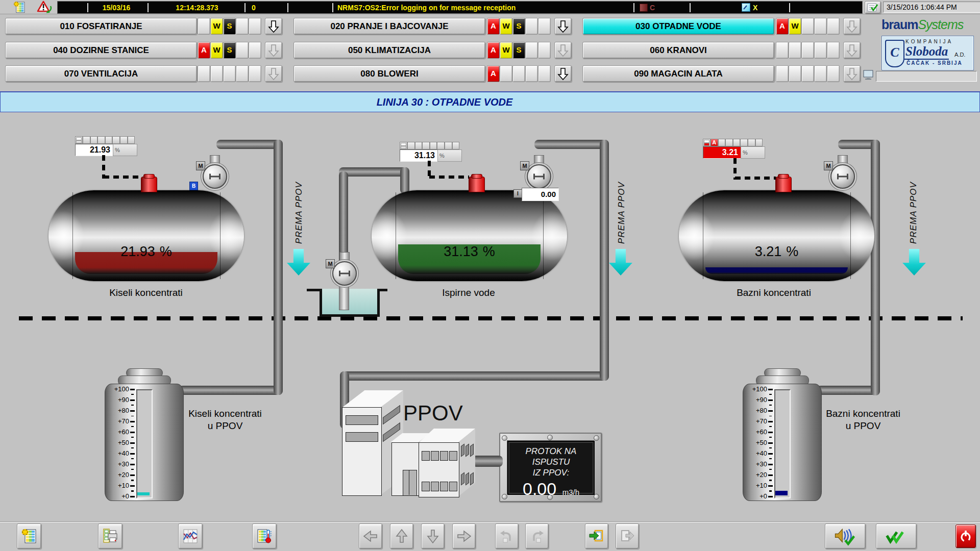  Describe the element at coordinates (266, 8) in the screenshot. I see `alarm-count: 0` at that location.